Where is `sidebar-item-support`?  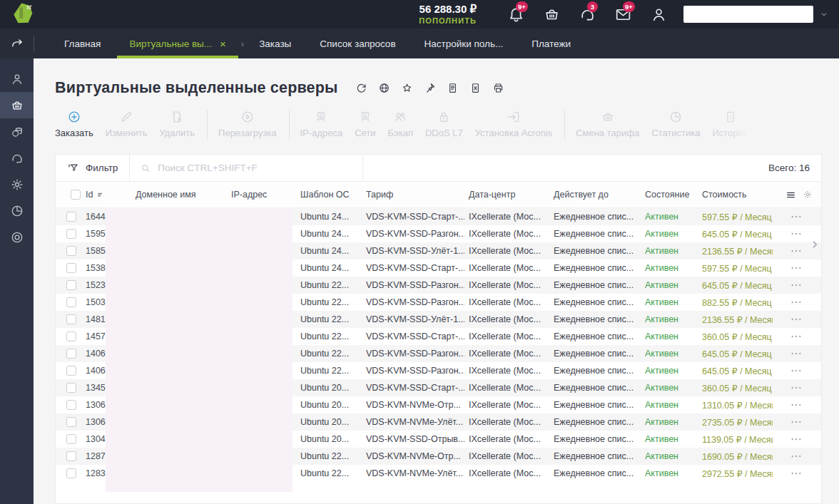
sidebar-item-support is located at coordinates (17, 158).